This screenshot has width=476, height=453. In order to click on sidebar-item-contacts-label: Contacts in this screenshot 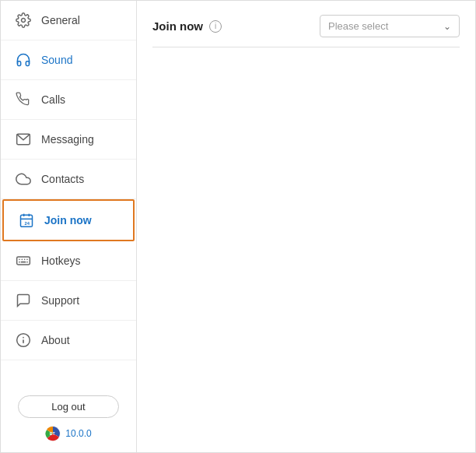, I will do `click(62, 179)`.